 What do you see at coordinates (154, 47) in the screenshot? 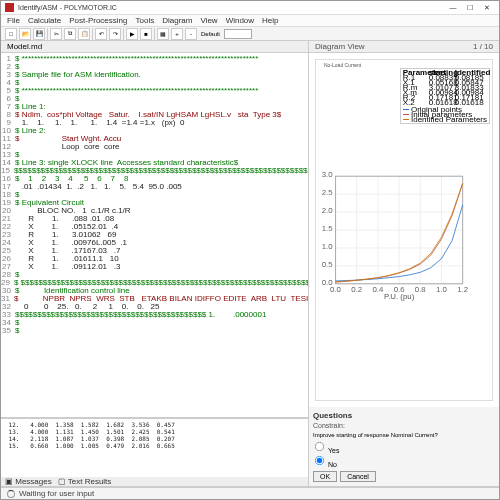
I see `source-tab: Model.md` at bounding box center [154, 47].